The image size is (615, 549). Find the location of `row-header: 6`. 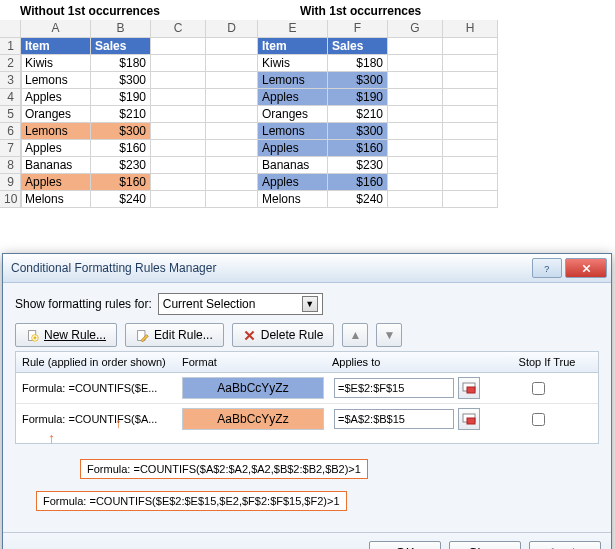

row-header: 6 is located at coordinates (11, 130).